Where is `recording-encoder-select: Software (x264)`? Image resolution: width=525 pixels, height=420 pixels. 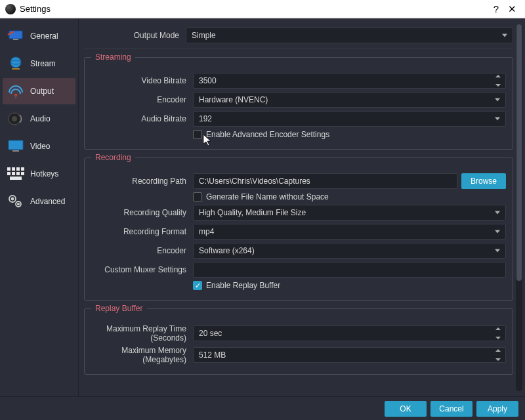 recording-encoder-select: Software (x264) is located at coordinates (349, 251).